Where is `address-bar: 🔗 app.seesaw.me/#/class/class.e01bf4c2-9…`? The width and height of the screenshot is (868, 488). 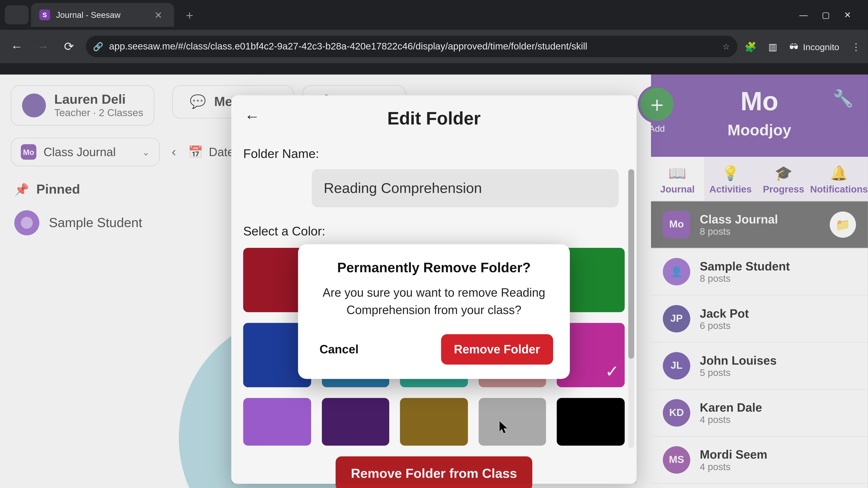
address-bar: 🔗 app.seesaw.me/#/class/class.e01bf4c2-9… is located at coordinates (412, 46).